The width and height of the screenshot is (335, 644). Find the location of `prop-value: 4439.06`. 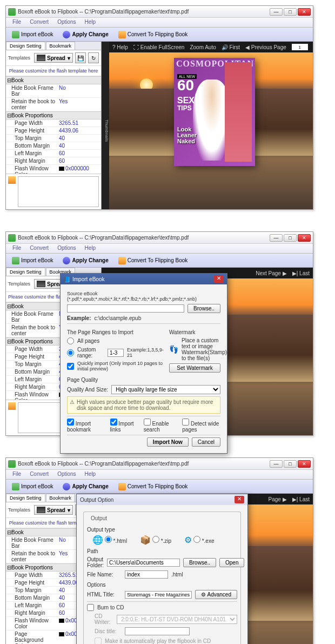

prop-value: 4439.06 is located at coordinates (79, 131).